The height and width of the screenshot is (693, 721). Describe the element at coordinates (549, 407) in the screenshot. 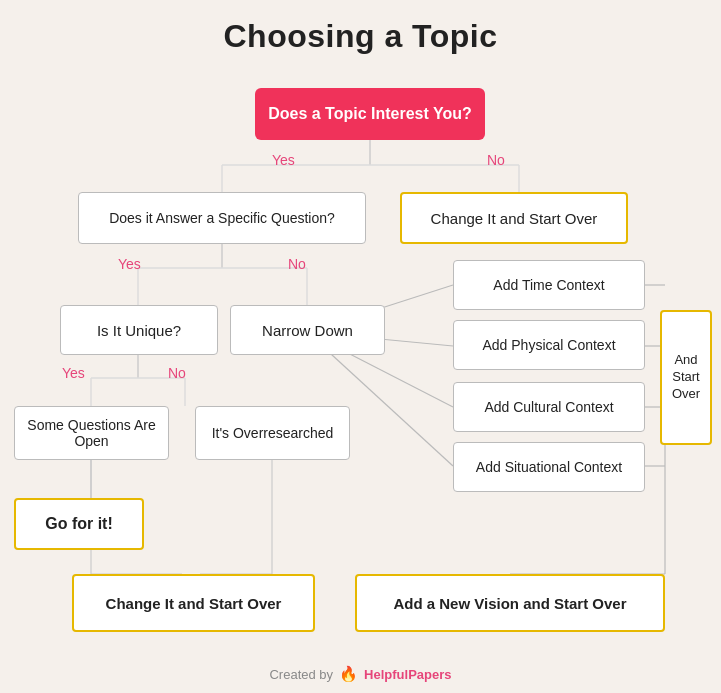

I see `add-cultural-context-box: Add Cultural Context` at that location.